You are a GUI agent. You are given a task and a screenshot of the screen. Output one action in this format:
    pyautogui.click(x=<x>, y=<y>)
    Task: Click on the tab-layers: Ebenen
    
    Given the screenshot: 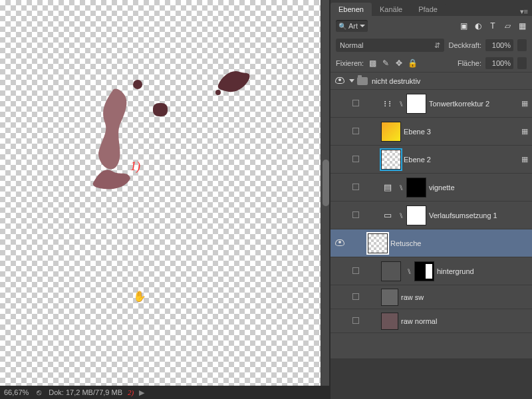 What is the action you would take?
    pyautogui.click(x=351, y=9)
    